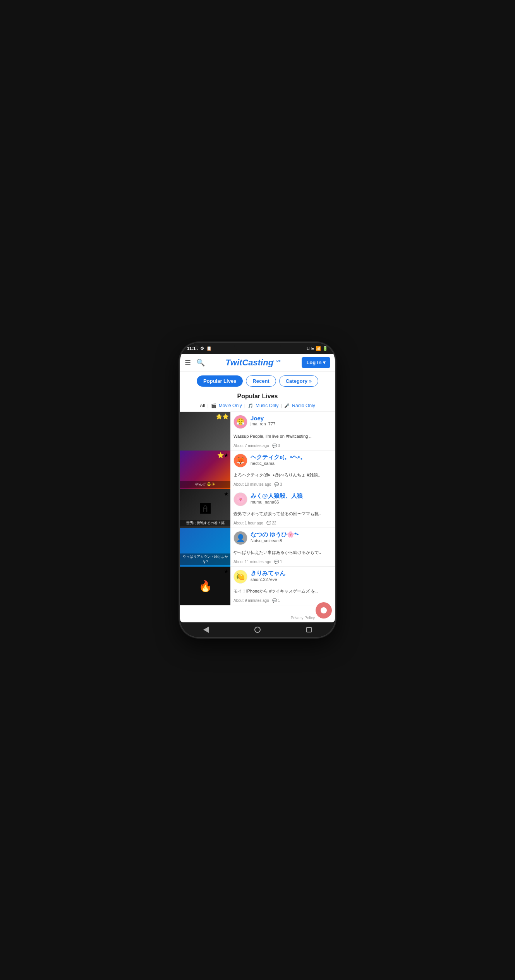  What do you see at coordinates (206, 630) in the screenshot?
I see `back-button` at bounding box center [206, 630].